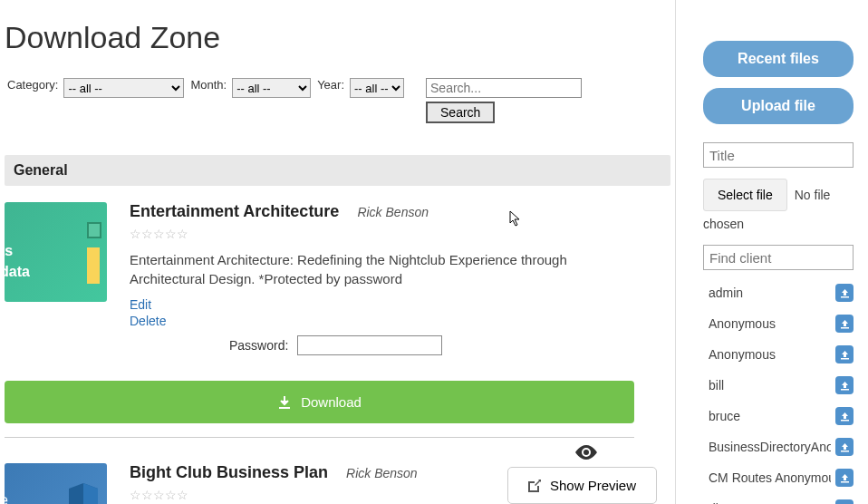 The height and width of the screenshot is (504, 868). Describe the element at coordinates (337, 475) in the screenshot. I see `file-item: e stem Bight Club Business Plan Rick Ben…` at that location.